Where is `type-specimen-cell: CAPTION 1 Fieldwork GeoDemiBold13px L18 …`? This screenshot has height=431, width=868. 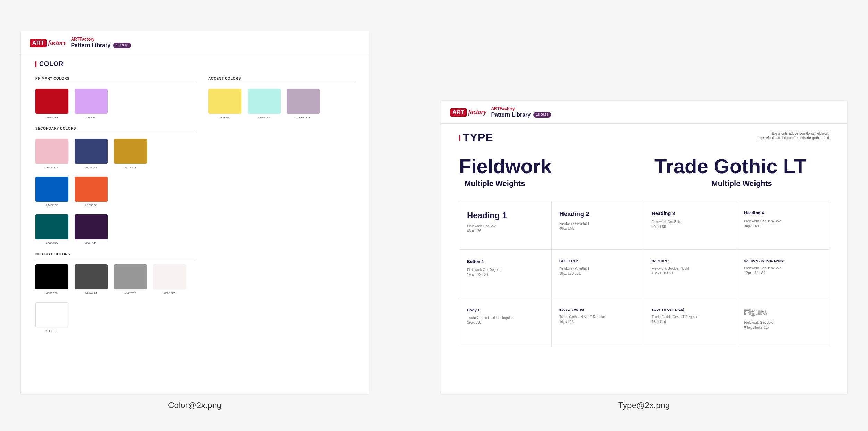
type-specimen-cell: CAPTION 1 Fieldwork GeoDemiBold13px L18 … is located at coordinates (690, 274).